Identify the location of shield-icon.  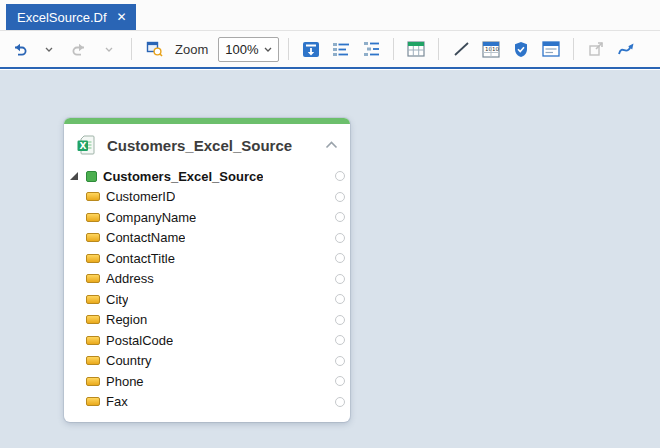
(521, 50).